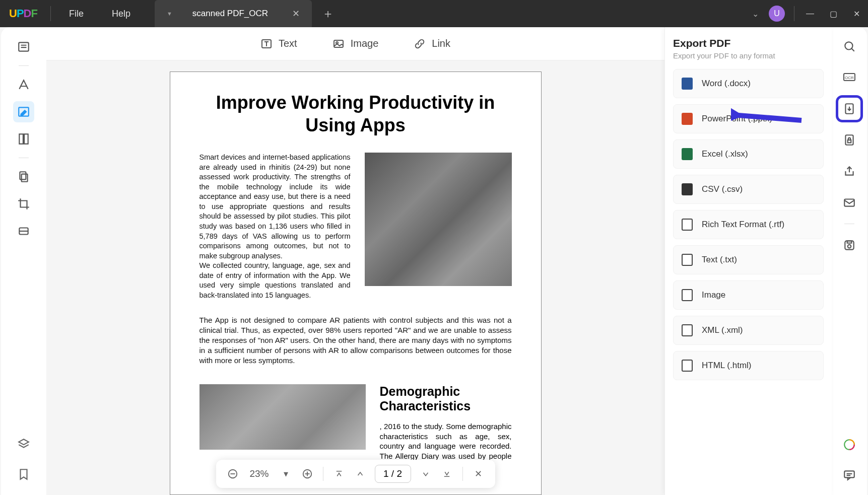 This screenshot has width=868, height=495. I want to click on txt-icon, so click(687, 260).